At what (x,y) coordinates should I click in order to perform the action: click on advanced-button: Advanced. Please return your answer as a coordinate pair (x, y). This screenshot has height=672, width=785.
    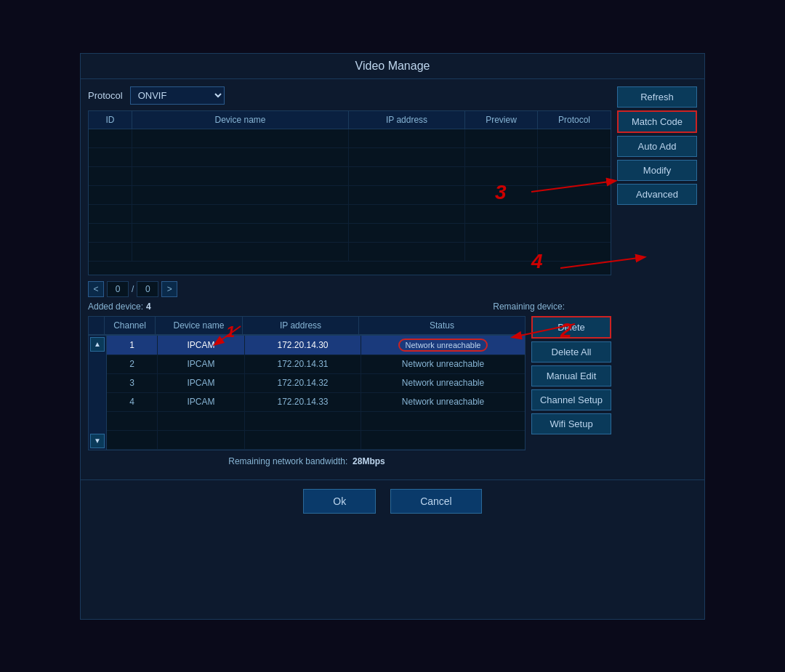
    Looking at the image, I should click on (657, 195).